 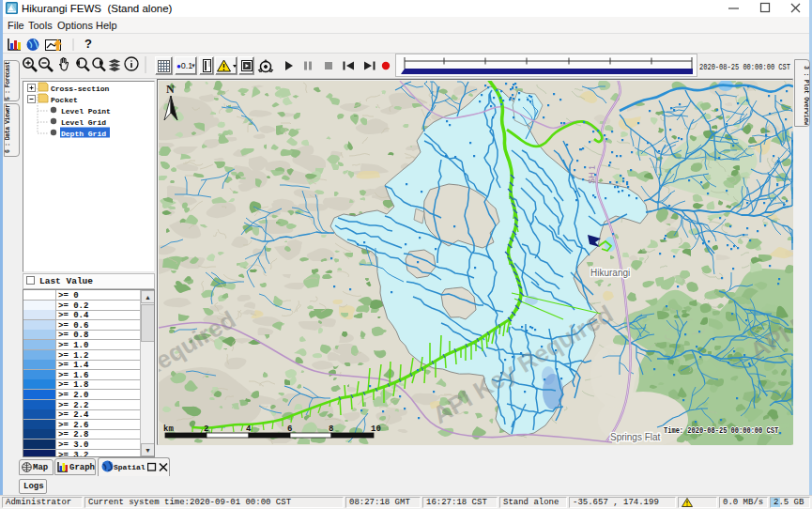 What do you see at coordinates (591, 175) in the screenshot?
I see `svg-text: SH 1` at bounding box center [591, 175].